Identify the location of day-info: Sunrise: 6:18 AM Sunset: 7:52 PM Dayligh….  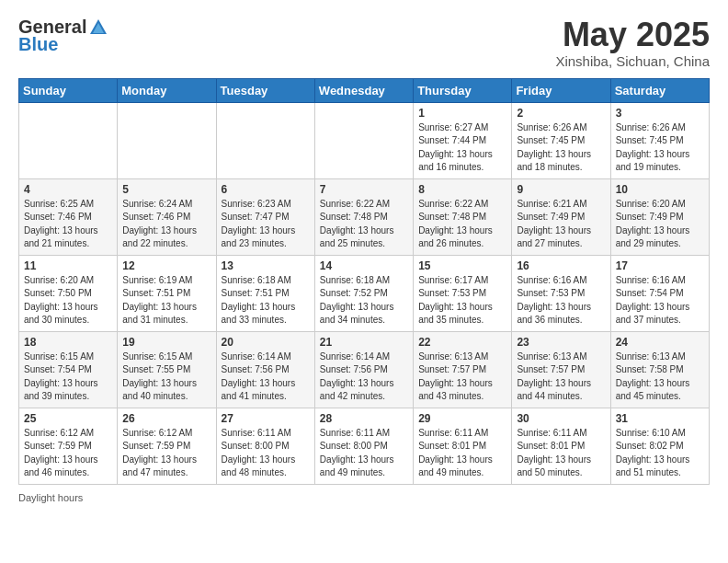
(364, 301).